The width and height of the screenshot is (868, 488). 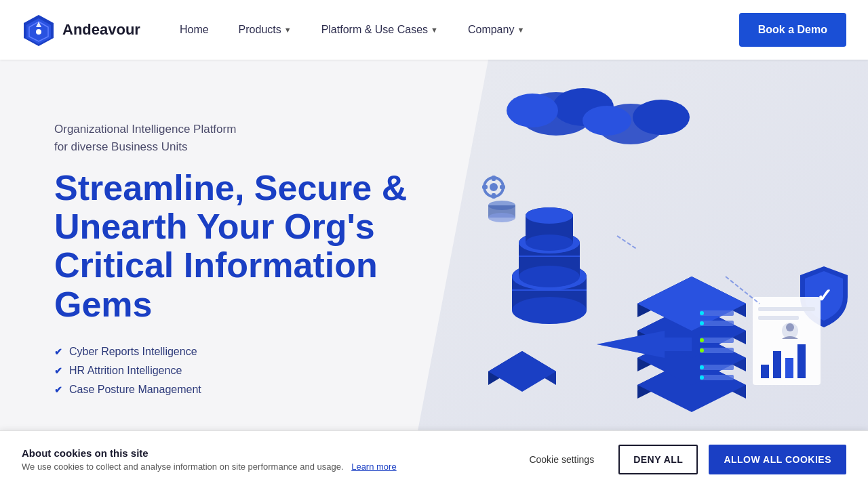 I want to click on feature-item-3: ✔ Case Posture Management, so click(x=258, y=390).